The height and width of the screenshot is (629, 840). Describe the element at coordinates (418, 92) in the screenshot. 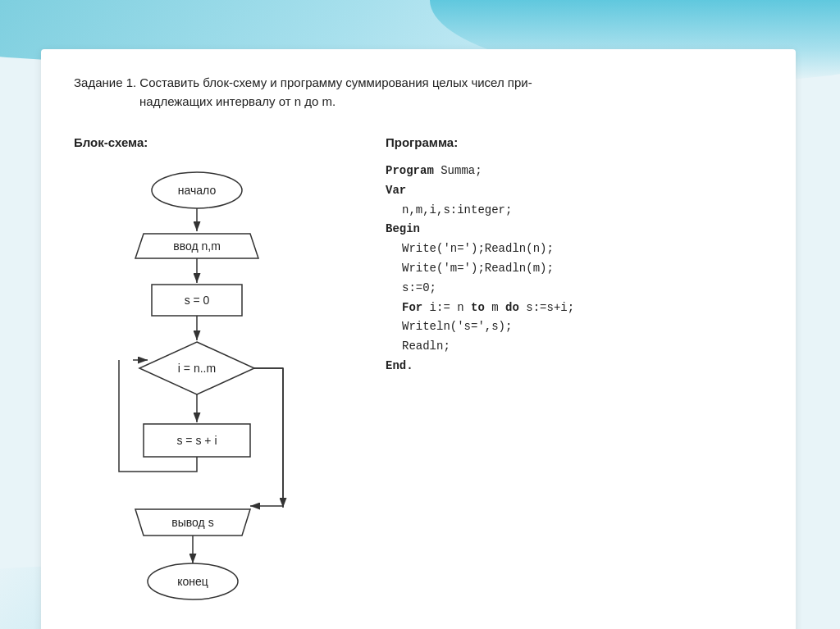

I see `task-title: Задание 1. Составить блок-схему и програ…` at that location.